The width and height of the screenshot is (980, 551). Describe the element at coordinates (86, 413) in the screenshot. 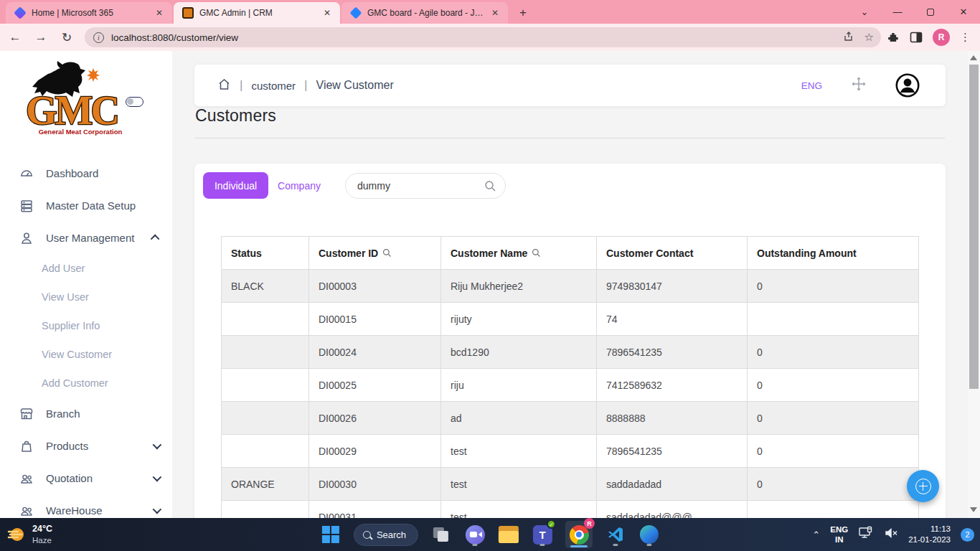

I see `sidebar-item-branch: Branch` at that location.